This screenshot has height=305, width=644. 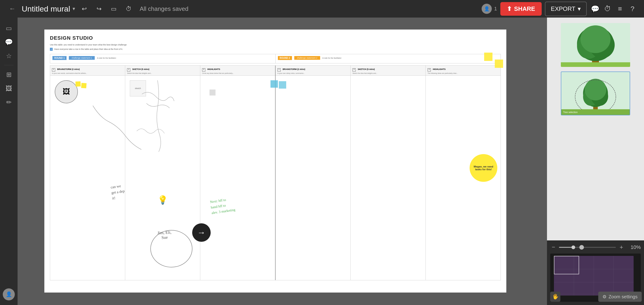 What do you see at coordinates (214, 69) in the screenshot?
I see `highlights1-label: HIGHLIGHTS` at bounding box center [214, 69].